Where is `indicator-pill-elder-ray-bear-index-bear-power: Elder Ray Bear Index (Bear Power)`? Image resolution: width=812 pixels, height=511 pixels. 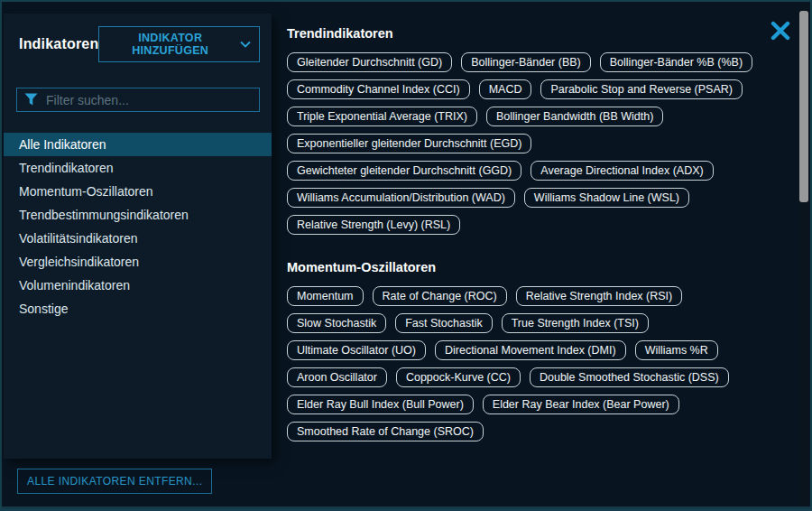 indicator-pill-elder-ray-bear-index-bear-power: Elder Ray Bear Index (Bear Power) is located at coordinates (581, 404).